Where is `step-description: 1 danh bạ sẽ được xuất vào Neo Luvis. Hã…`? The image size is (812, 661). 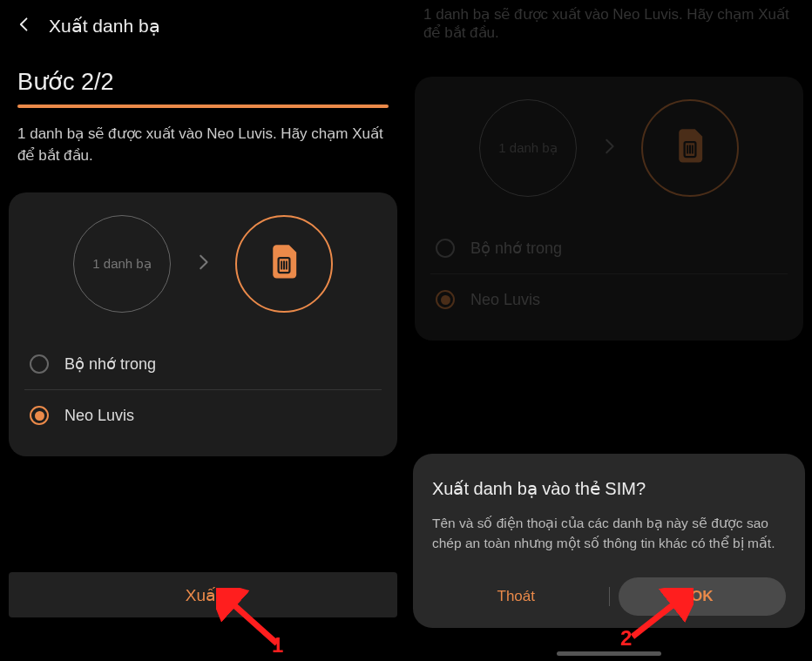 step-description: 1 danh bạ sẽ được xuất vào Neo Luvis. Hã… is located at coordinates (203, 150).